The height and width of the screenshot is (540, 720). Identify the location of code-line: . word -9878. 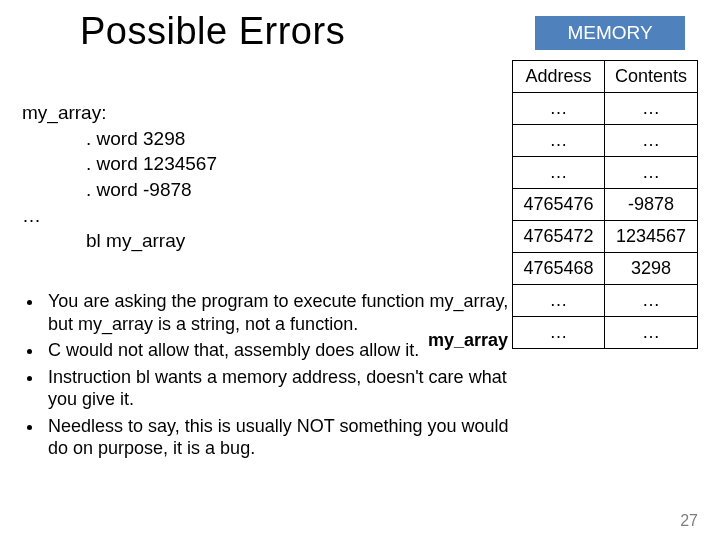
(152, 190).